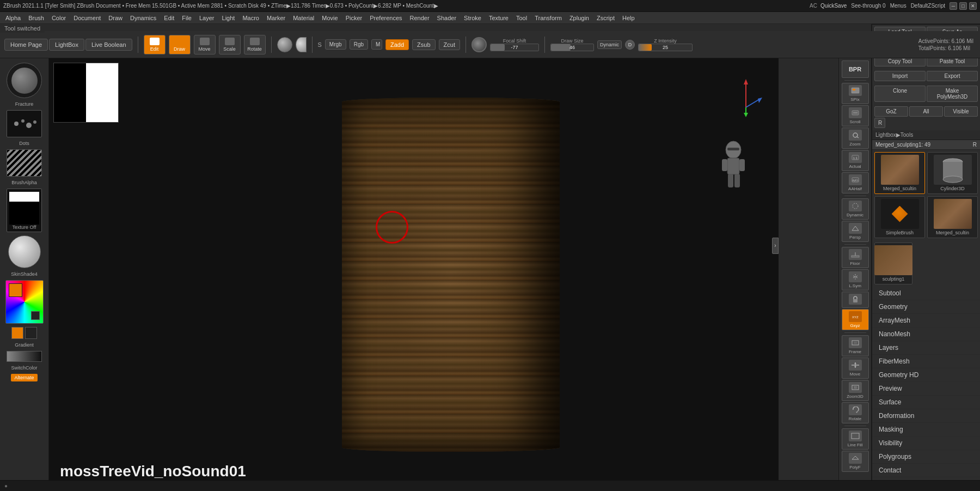  Describe the element at coordinates (26, 45) in the screenshot. I see `tab-home-page: Home Page` at that location.